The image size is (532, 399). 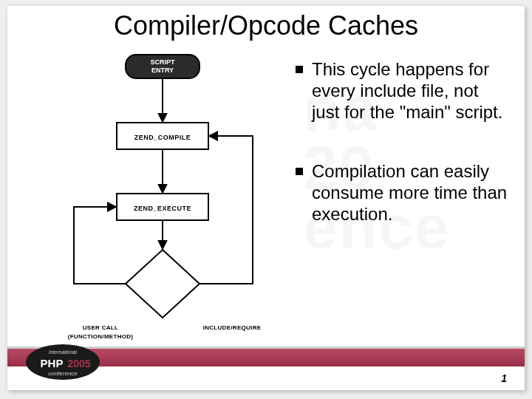 I want to click on bullet-item: This cycle happens for every include fil…, so click(x=403, y=91).